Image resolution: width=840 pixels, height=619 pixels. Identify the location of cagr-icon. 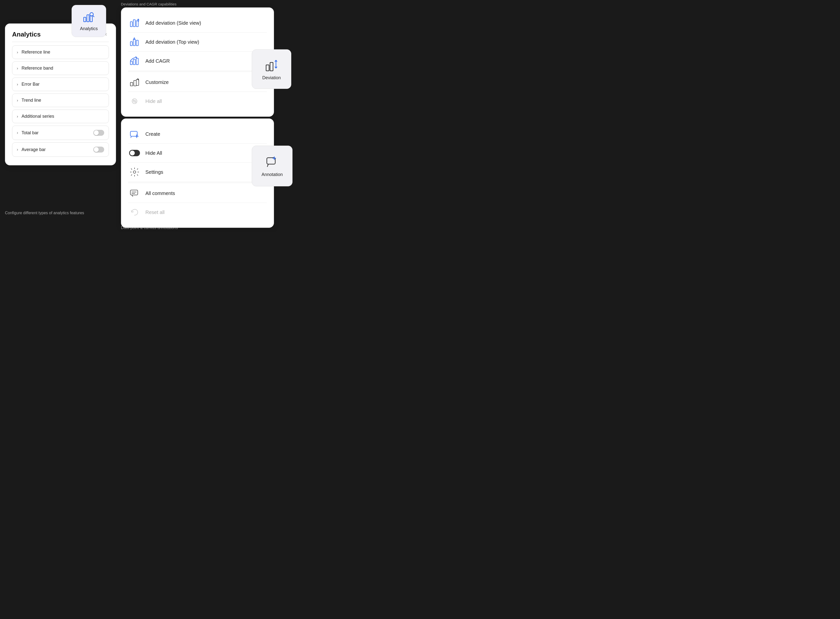
(135, 61).